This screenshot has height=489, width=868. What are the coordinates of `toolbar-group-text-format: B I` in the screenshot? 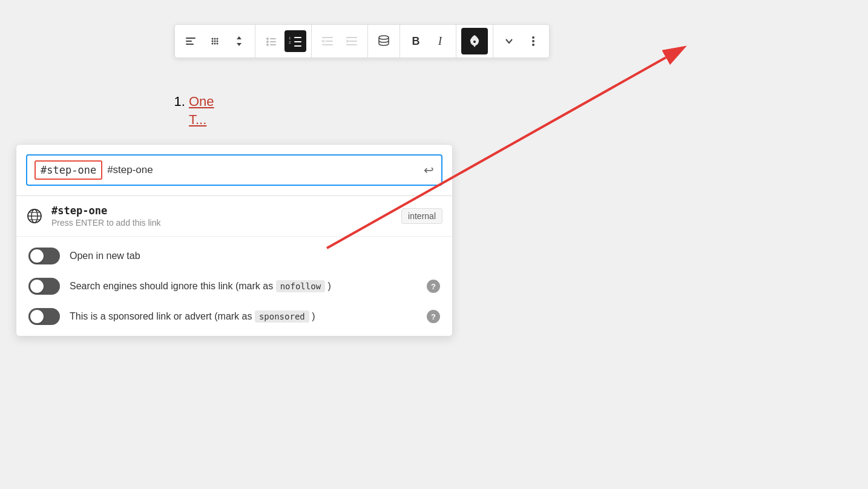 It's located at (429, 41).